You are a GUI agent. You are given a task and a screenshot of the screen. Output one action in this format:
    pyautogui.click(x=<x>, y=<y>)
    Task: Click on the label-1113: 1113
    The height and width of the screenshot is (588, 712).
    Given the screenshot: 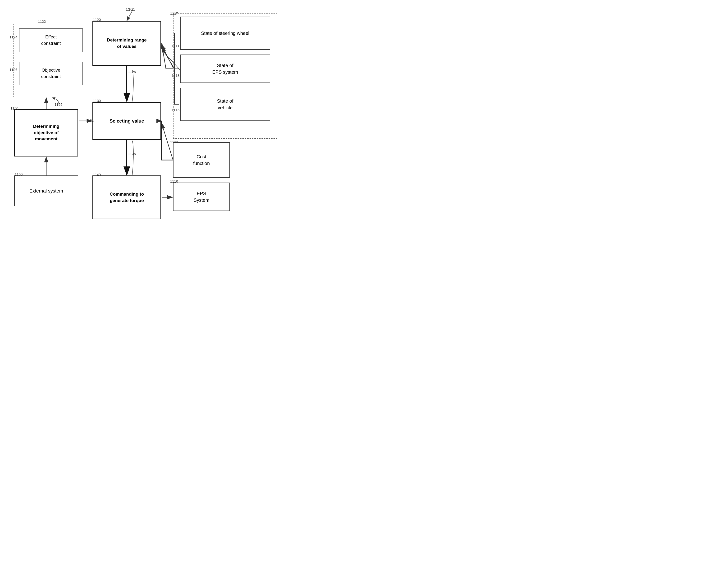 What is the action you would take?
    pyautogui.click(x=175, y=76)
    